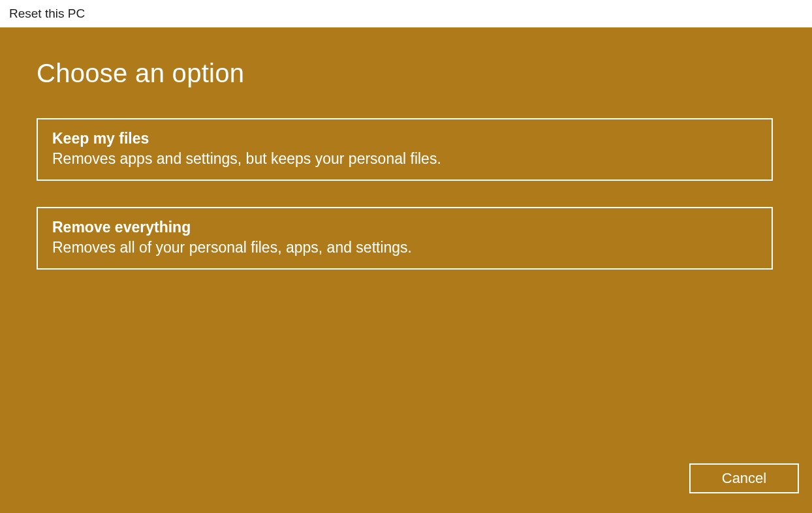 The image size is (812, 513). What do you see at coordinates (405, 149) in the screenshot?
I see `option-keep-my-files: Keep my files Removes apps and settings,…` at bounding box center [405, 149].